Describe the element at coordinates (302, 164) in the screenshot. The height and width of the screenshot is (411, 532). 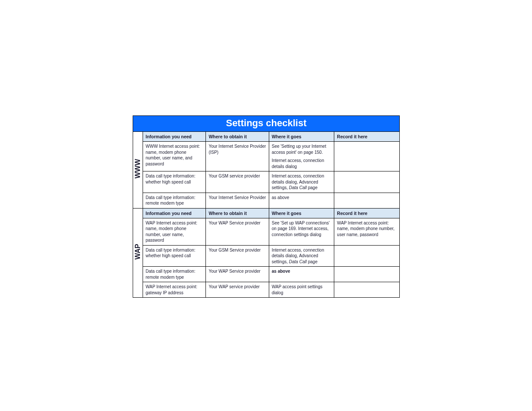
I see `cell-goes-p2: Internet access, connection details dial…` at that location.